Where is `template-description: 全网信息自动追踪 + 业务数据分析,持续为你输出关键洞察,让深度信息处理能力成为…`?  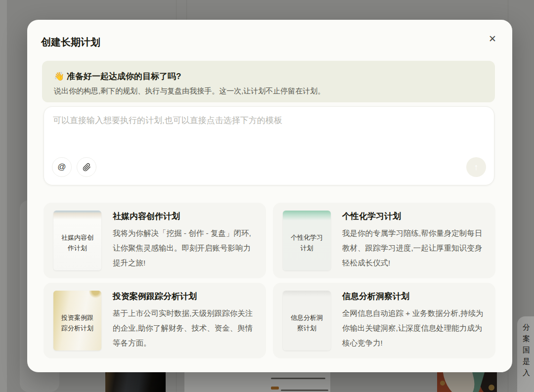
template-description: 全网信息自动追踪 + 业务数据分析,持续为你输出关键洞察,让深度信息处理能力成为… is located at coordinates (414, 328).